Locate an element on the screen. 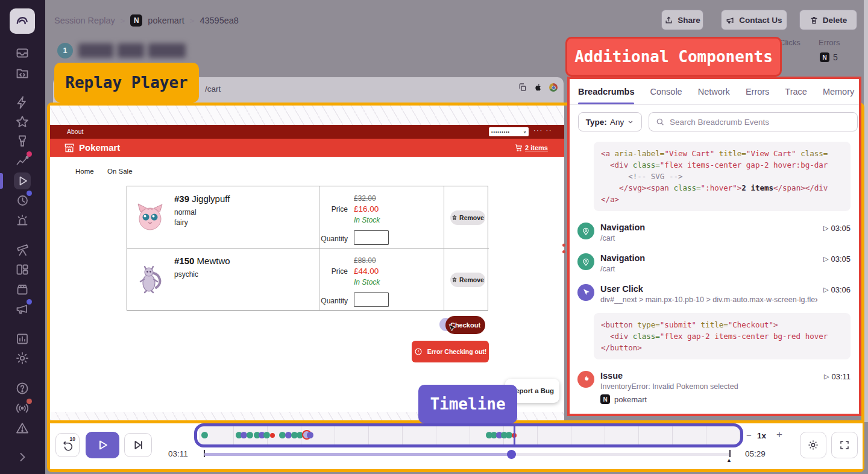 The width and height of the screenshot is (868, 474). fullscreen-button is located at coordinates (844, 445).